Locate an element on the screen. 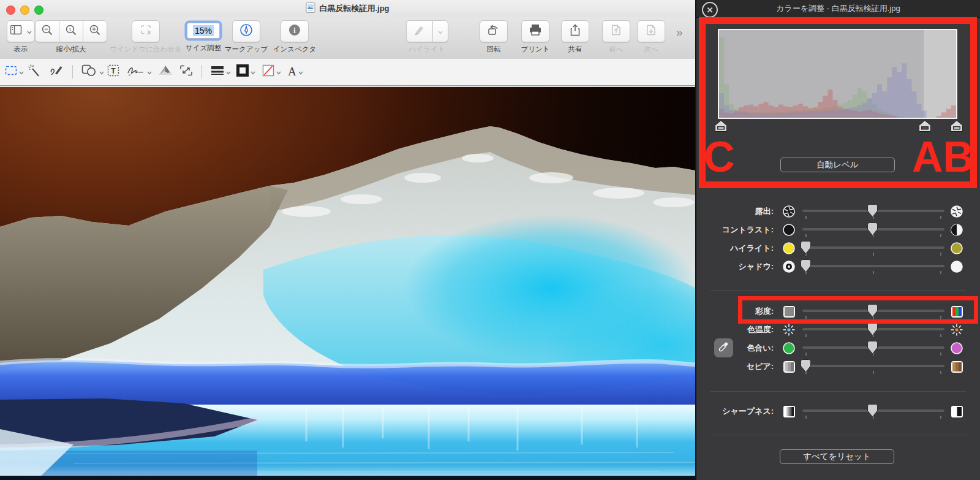 This screenshot has width=980, height=480. sepia-gray-icon is located at coordinates (789, 367).